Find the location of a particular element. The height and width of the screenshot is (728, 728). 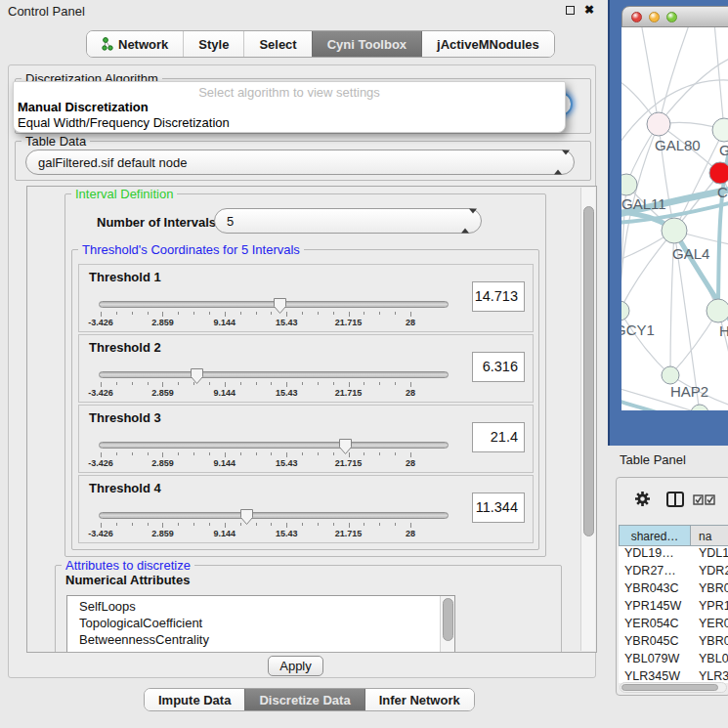

table-cell-name: YER0 is located at coordinates (709, 625).